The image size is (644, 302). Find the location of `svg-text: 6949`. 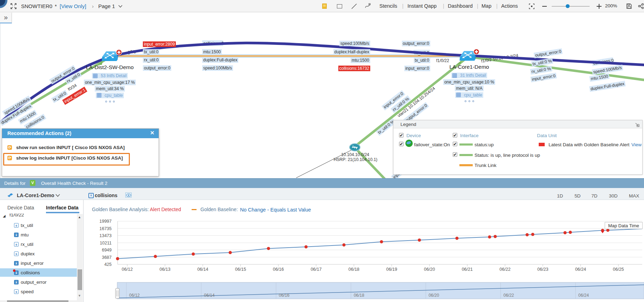

svg-text: 6949 is located at coordinates (107, 250).